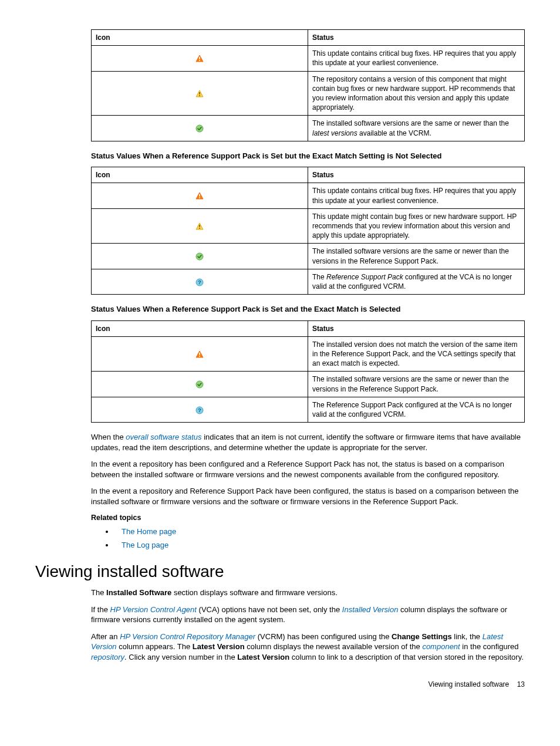 The width and height of the screenshot is (560, 746). What do you see at coordinates (308, 86) in the screenshot?
I see `status-table-1: Icon Status This update contains critica…` at bounding box center [308, 86].